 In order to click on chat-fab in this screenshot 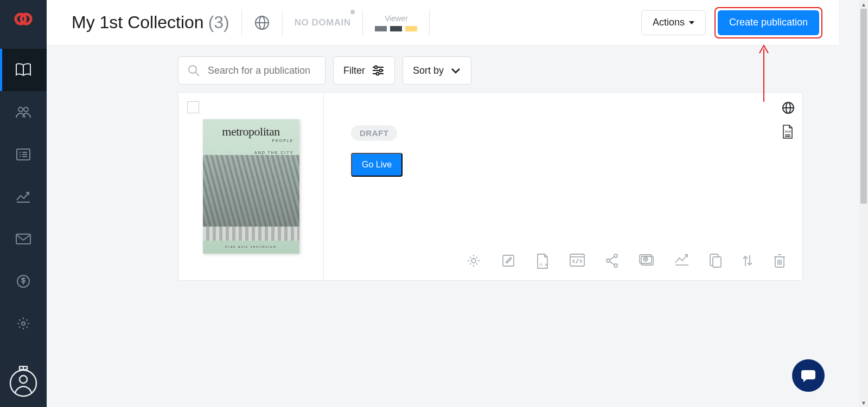, I will do `click(808, 376)`.